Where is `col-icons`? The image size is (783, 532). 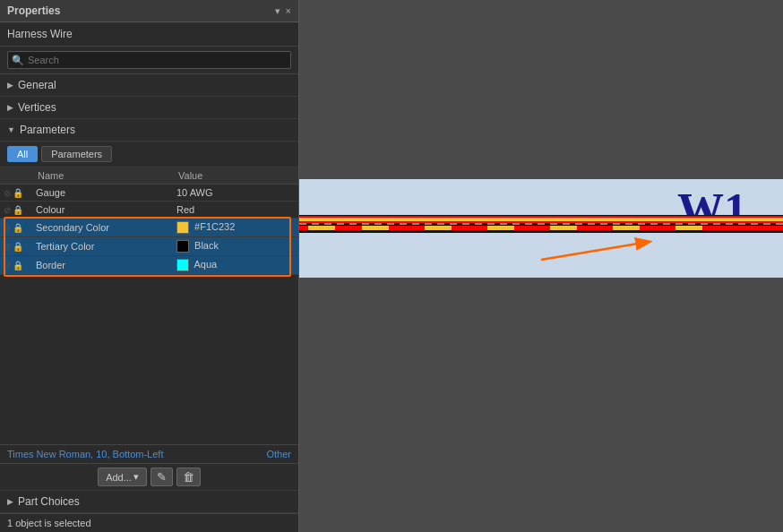
col-icons is located at coordinates (16, 176).